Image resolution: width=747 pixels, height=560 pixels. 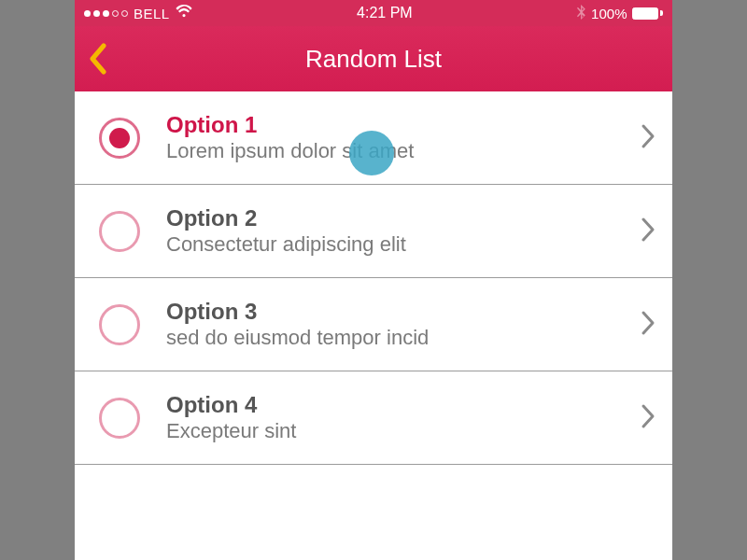 What do you see at coordinates (609, 13) in the screenshot?
I see `battery-pct: 100%` at bounding box center [609, 13].